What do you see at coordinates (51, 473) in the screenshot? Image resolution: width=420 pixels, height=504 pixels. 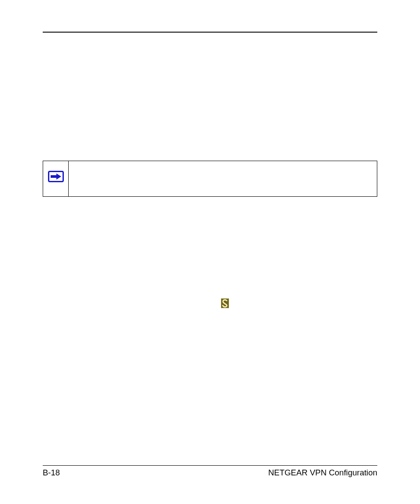 I see `page-number: B-18` at bounding box center [51, 473].